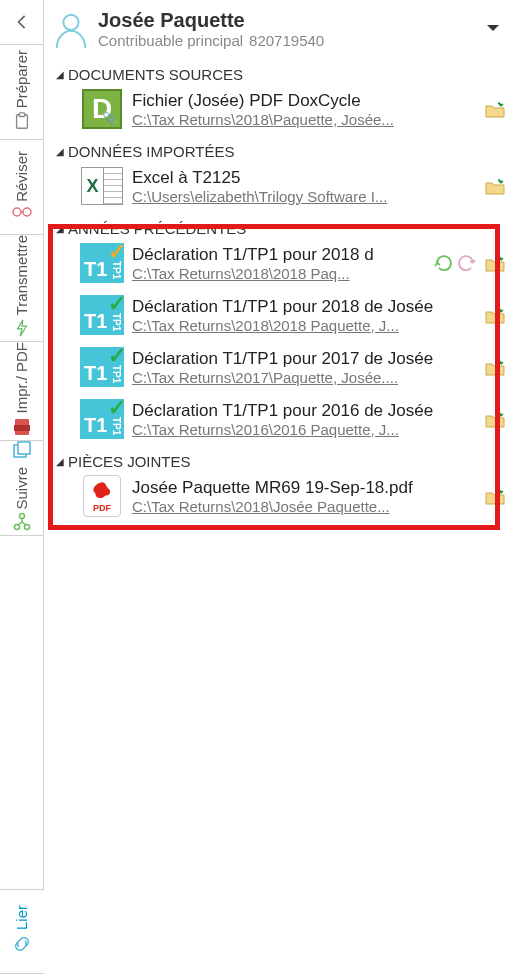  What do you see at coordinates (130, 462) in the screenshot?
I see `section-title: PIÈCES JOINTES` at bounding box center [130, 462].